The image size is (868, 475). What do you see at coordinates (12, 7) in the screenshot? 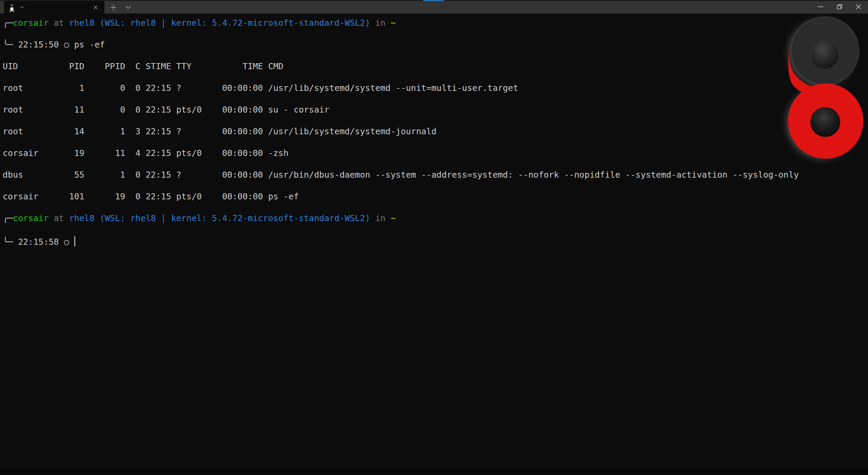
I see `tux-icon` at bounding box center [12, 7].